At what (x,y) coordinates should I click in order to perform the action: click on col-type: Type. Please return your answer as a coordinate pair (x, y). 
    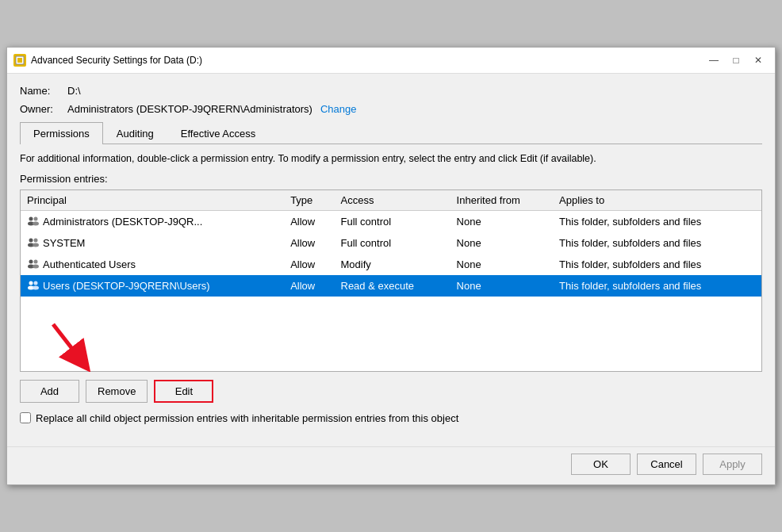
    Looking at the image, I should click on (309, 201).